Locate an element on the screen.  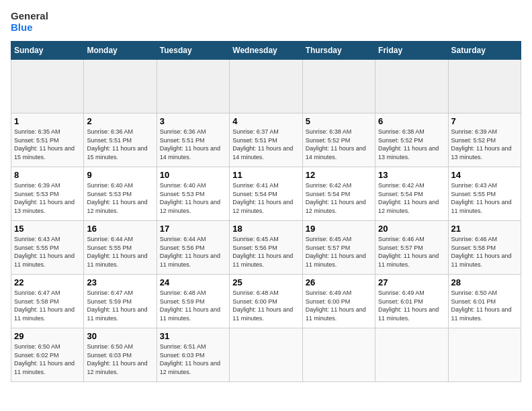
calendar-cell: 13Sunrise: 6:42 AMSunset: 5:54 PMDayligh… is located at coordinates (412, 194).